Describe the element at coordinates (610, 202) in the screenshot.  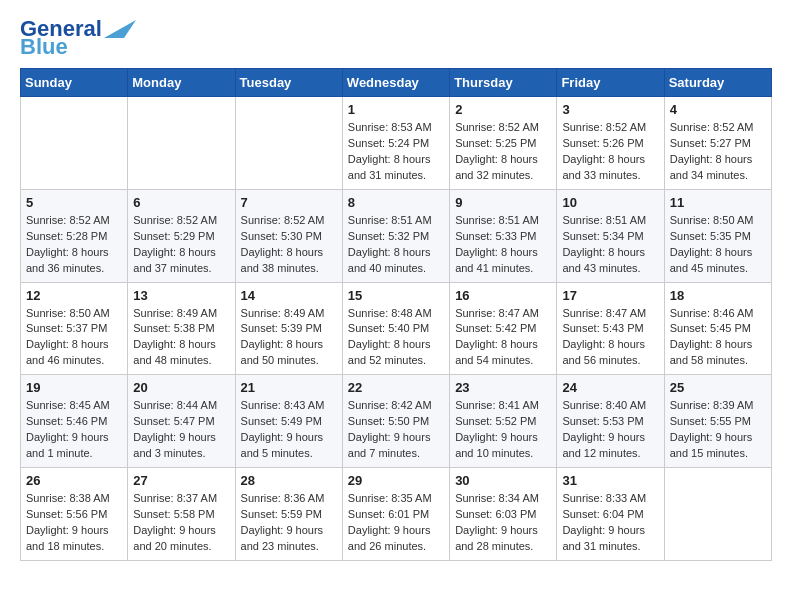
I see `day-number: 10` at that location.